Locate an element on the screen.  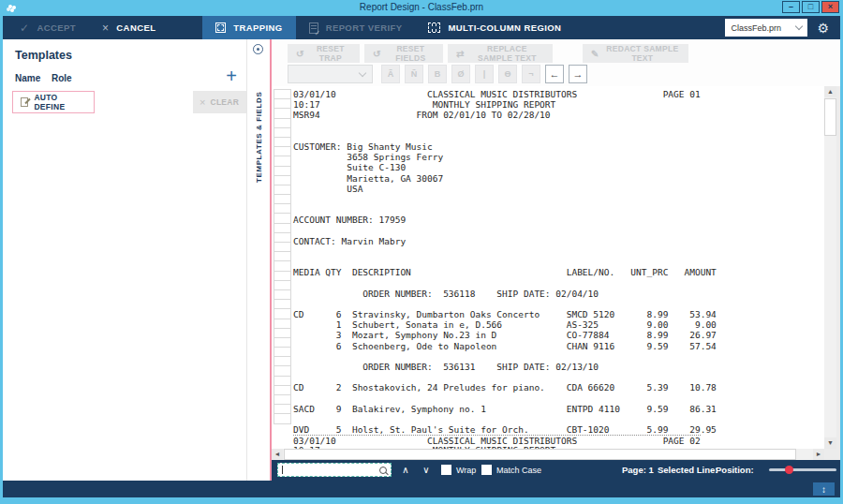
tab-report-verify: REPORT VERIFY is located at coordinates (356, 28).